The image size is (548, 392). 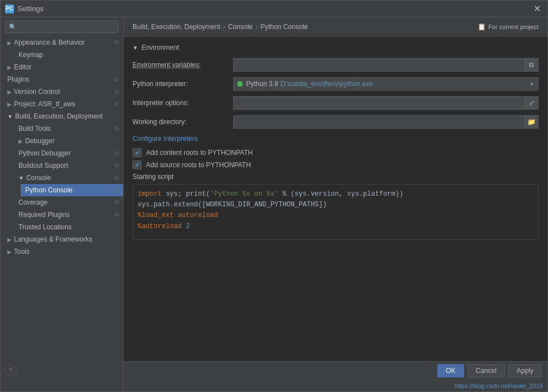 I want to click on breadcrumb: Build, Execution, Deployment › Console ›…, so click(x=336, y=27).